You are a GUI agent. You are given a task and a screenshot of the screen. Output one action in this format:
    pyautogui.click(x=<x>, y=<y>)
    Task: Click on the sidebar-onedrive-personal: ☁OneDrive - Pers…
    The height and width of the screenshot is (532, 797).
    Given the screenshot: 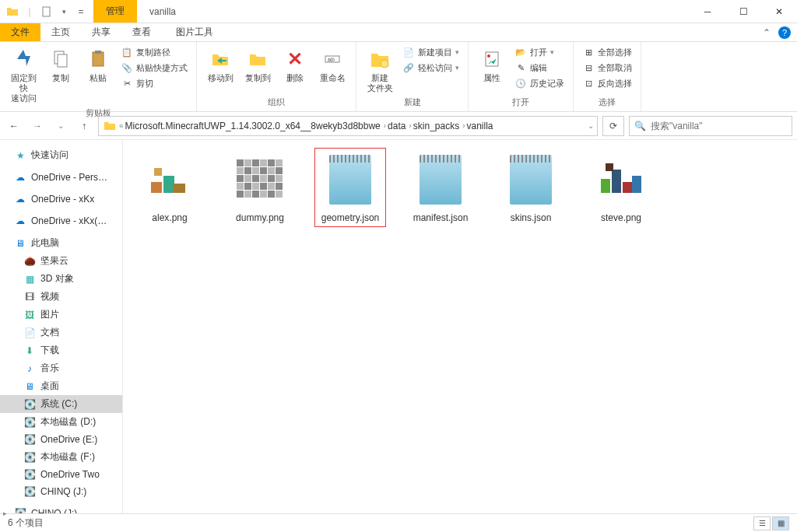 What is the action you would take?
    pyautogui.click(x=61, y=177)
    